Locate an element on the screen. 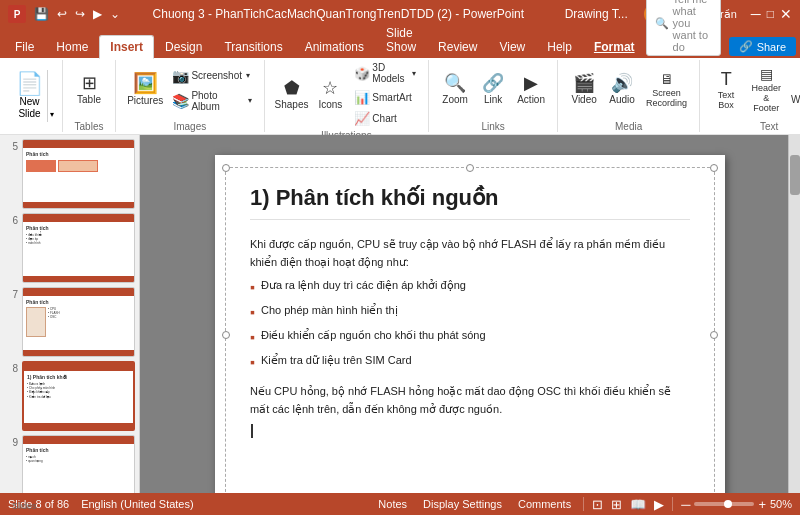 Image resolution: width=800 pixels, height=515 pixels. links-group-label: Links is located at coordinates (492, 126).